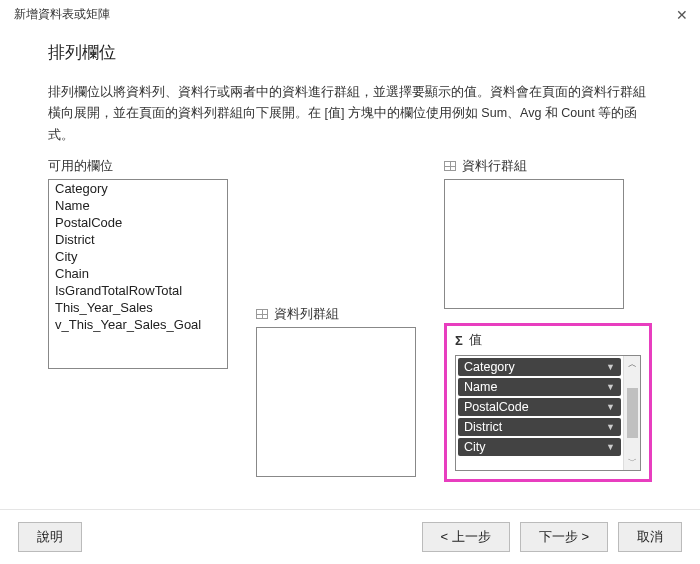 The image size is (700, 564). I want to click on available-fields-listbox: CategoryNamePostalCodeDistrictCityChainI…, so click(138, 274).